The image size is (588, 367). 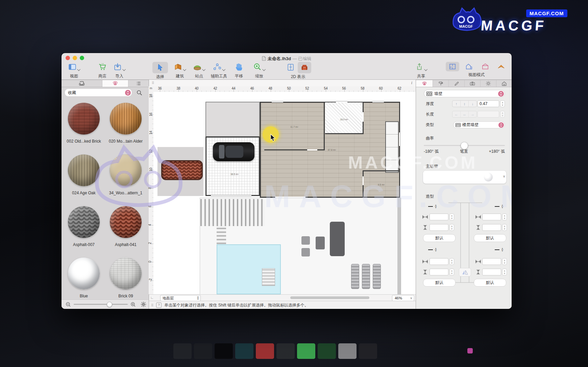 What do you see at coordinates (499, 249) in the screenshot?
I see `profile-bottom-right-line-select: ∧∨` at bounding box center [499, 249].